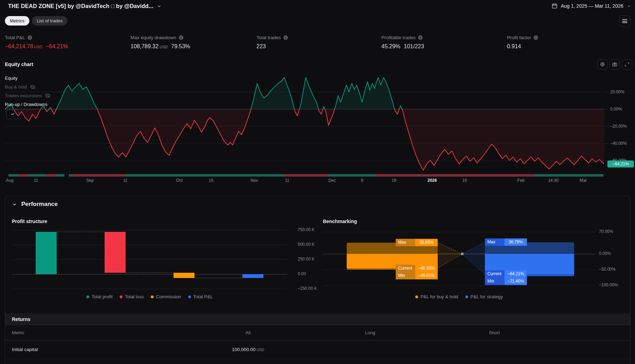 This screenshot has width=635, height=364. What do you see at coordinates (519, 38) in the screenshot?
I see `metric-label: Profit factor` at bounding box center [519, 38].